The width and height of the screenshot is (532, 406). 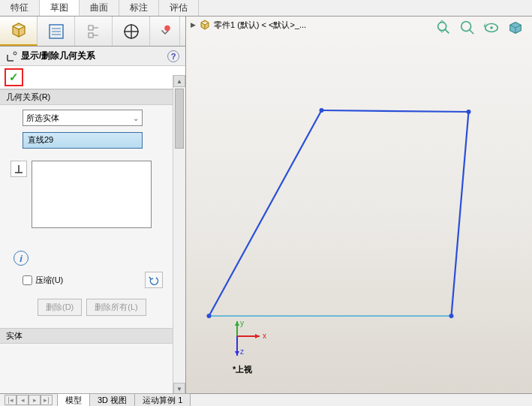 What do you see at coordinates (93, 78) in the screenshot?
I see `confirm-bar: ✓` at bounding box center [93, 78].